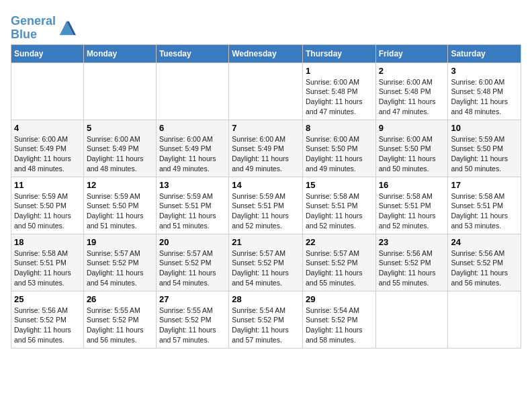  What do you see at coordinates (339, 148) in the screenshot?
I see `calendar-cell: 8Sunrise: 6:00 AMSunset: 5:50 PMDaylight…` at bounding box center [339, 148].